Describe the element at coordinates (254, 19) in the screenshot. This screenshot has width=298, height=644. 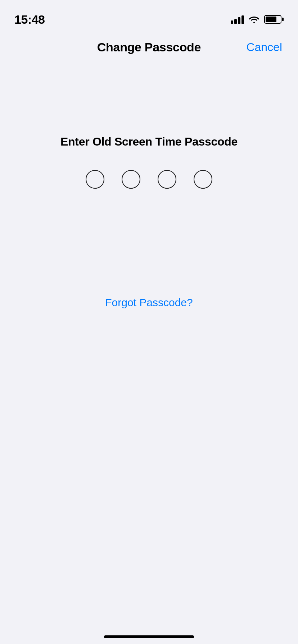
I see `wifi-icon` at that location.